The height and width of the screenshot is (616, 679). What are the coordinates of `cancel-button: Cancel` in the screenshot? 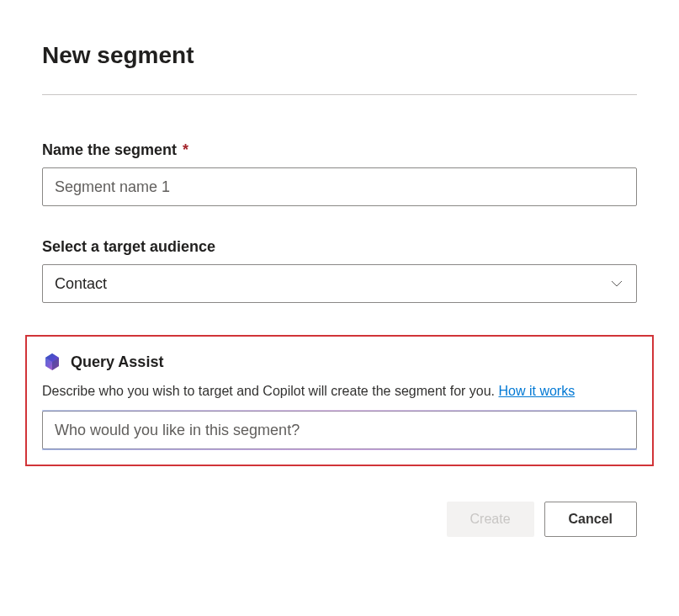 It's located at (591, 519).